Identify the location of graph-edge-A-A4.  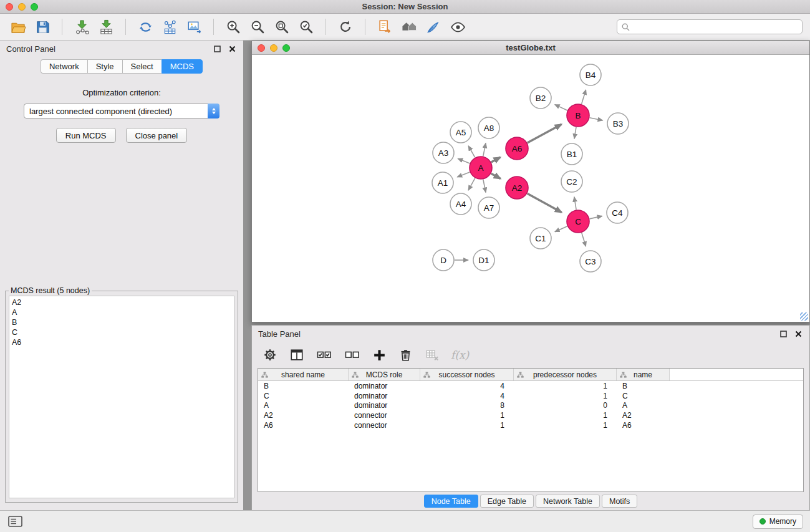
(471, 185).